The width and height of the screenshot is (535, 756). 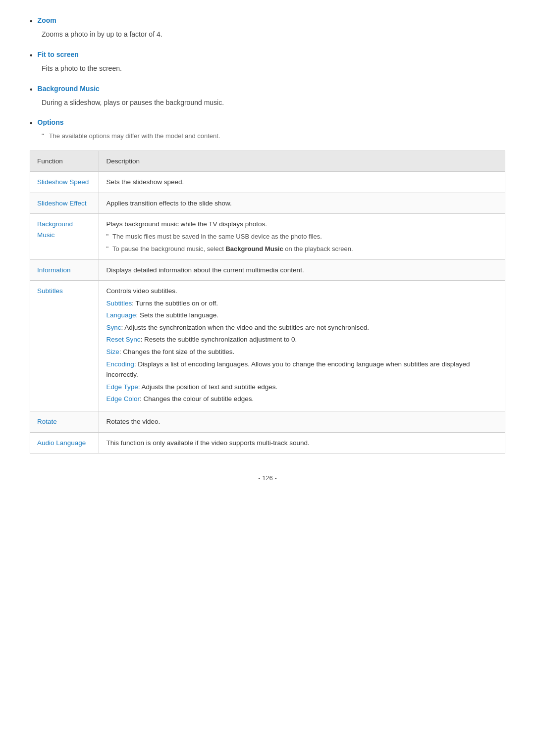 I want to click on bg-music-note1: " The music files must be saved in the s…, so click(x=302, y=237).